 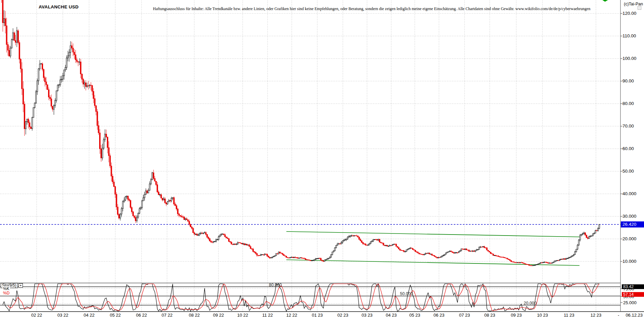 I want to click on month-label: 02 22, so click(x=37, y=315).